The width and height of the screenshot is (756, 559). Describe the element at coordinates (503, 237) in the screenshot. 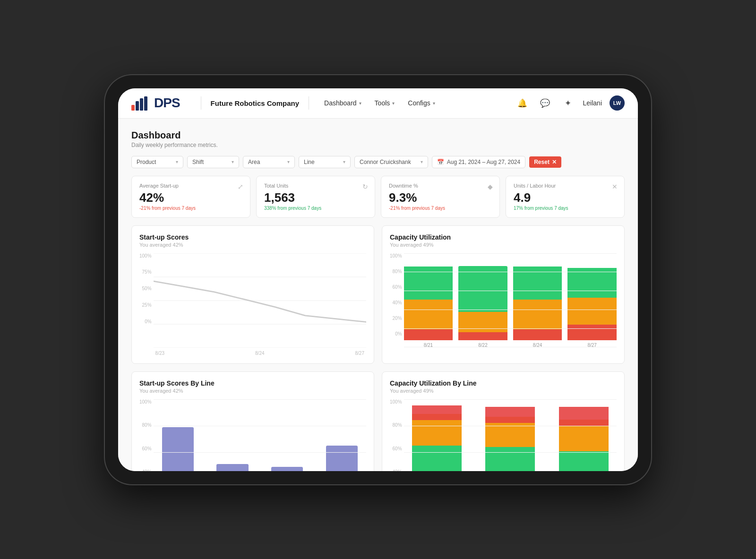

I see `chart-title: Capacity Utilization` at that location.